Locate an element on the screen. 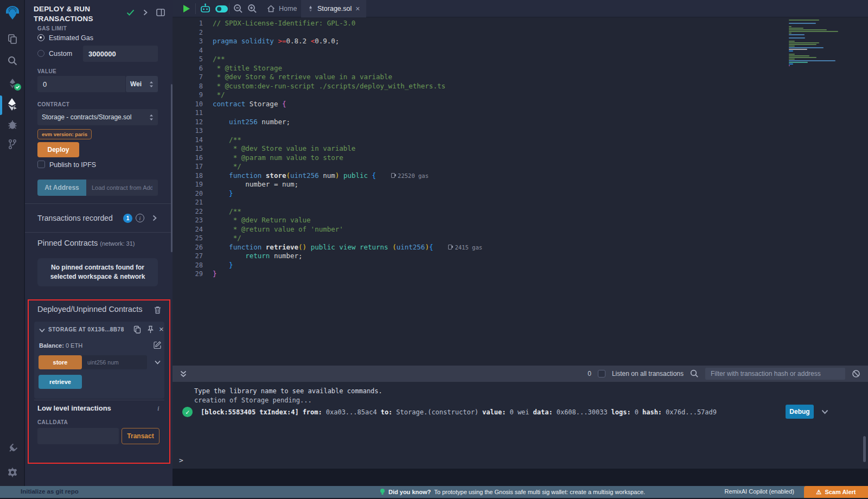  deploy-run-icon is located at coordinates (12, 105).